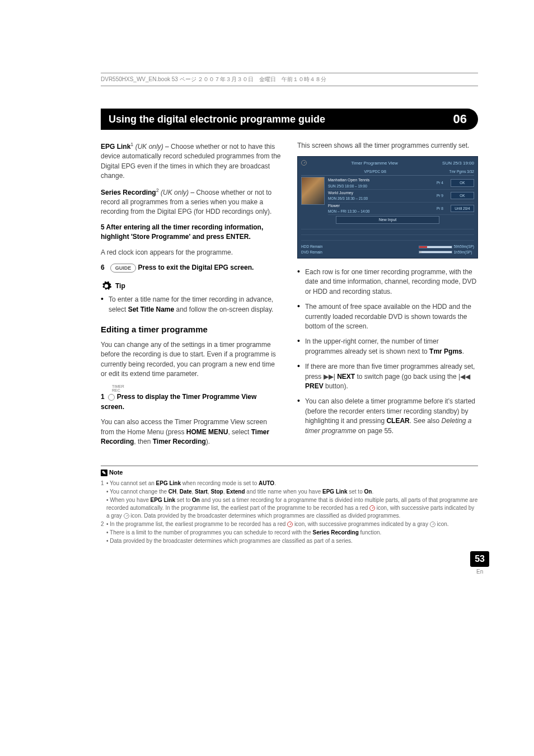  I want to click on scr-rows: Manhattan Open TennisSUN 25/3 18:00 – 19…, so click(401, 196).